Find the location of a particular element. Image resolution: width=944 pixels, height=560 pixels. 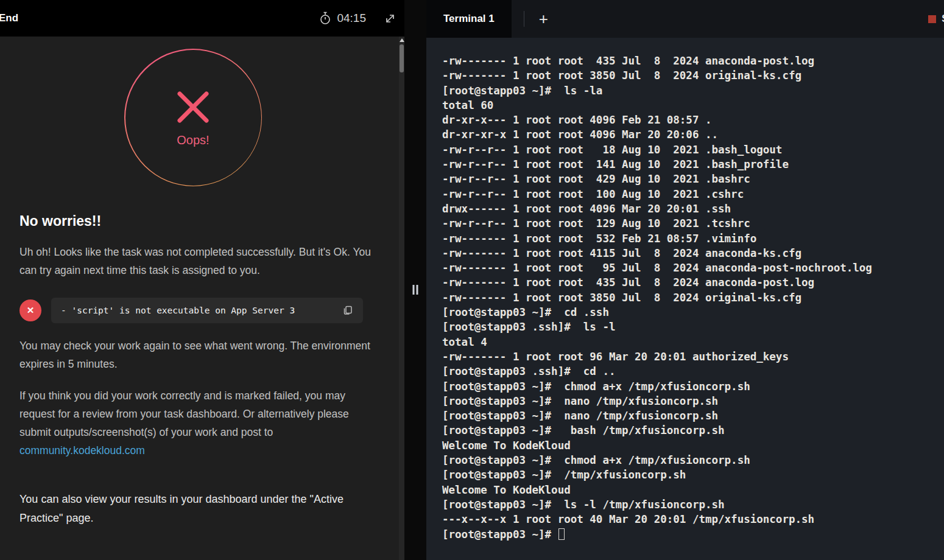

countdown-timer: 04:15 is located at coordinates (342, 18).